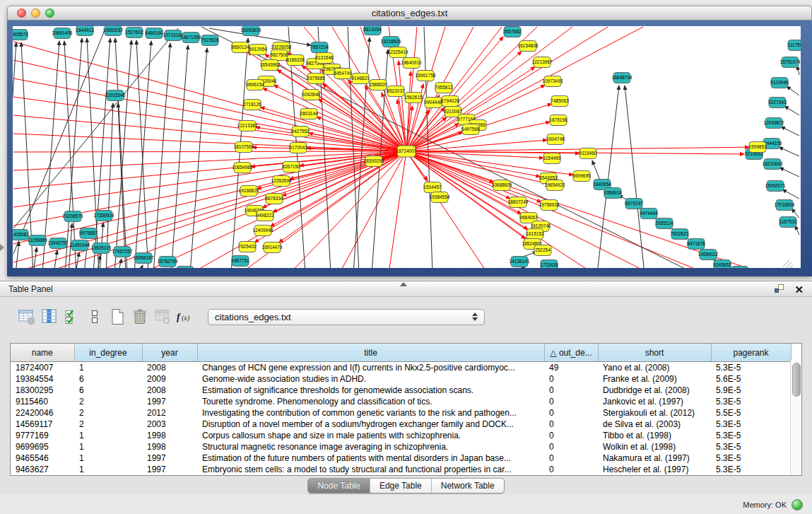  What do you see at coordinates (399, 52) in the screenshot?
I see `graph-node: 12325419` at bounding box center [399, 52].